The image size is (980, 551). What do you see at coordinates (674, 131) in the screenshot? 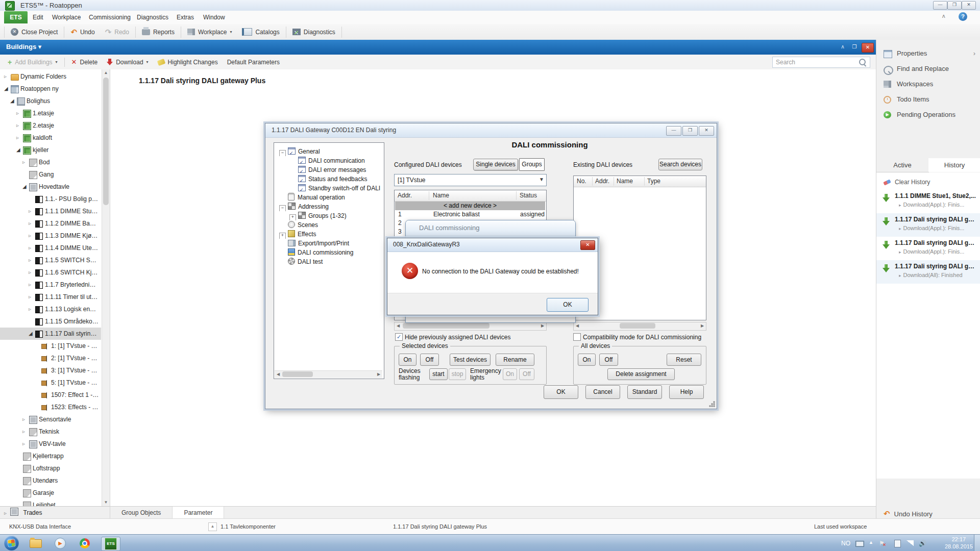
I see `dialog-minimize-button: —` at bounding box center [674, 131].